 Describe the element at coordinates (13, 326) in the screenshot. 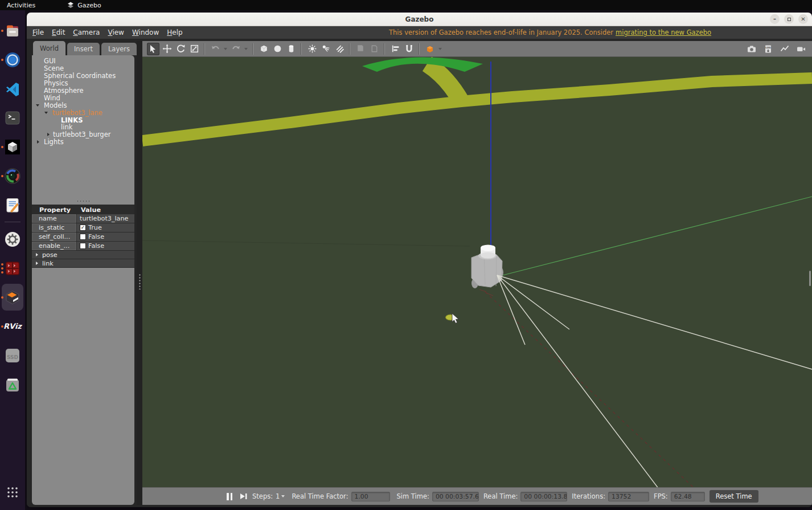

I see `rviz-logo: RViz` at that location.